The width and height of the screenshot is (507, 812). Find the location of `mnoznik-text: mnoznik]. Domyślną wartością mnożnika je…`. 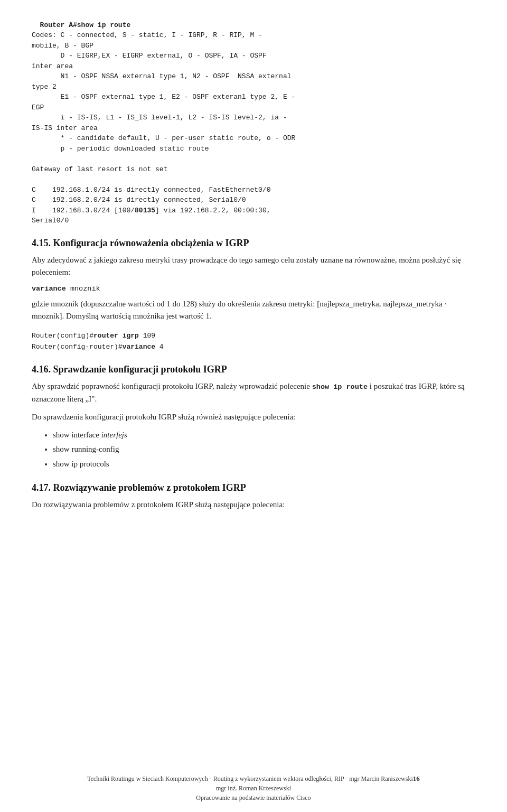

mnoznik-text: mnoznik]. Domyślną wartością mnożnika je… is located at coordinates (121, 316).